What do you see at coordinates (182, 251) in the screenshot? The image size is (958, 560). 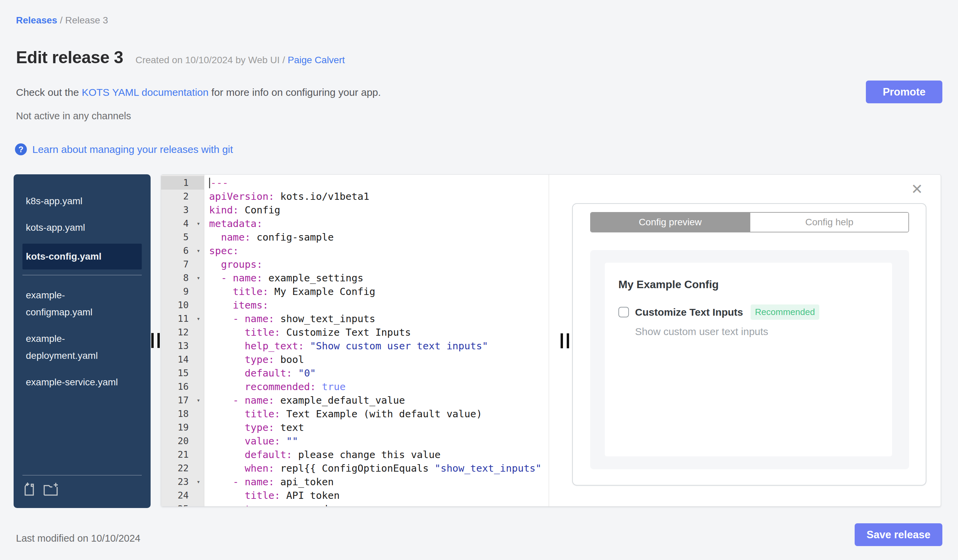 I see `line-number: 6▾` at bounding box center [182, 251].